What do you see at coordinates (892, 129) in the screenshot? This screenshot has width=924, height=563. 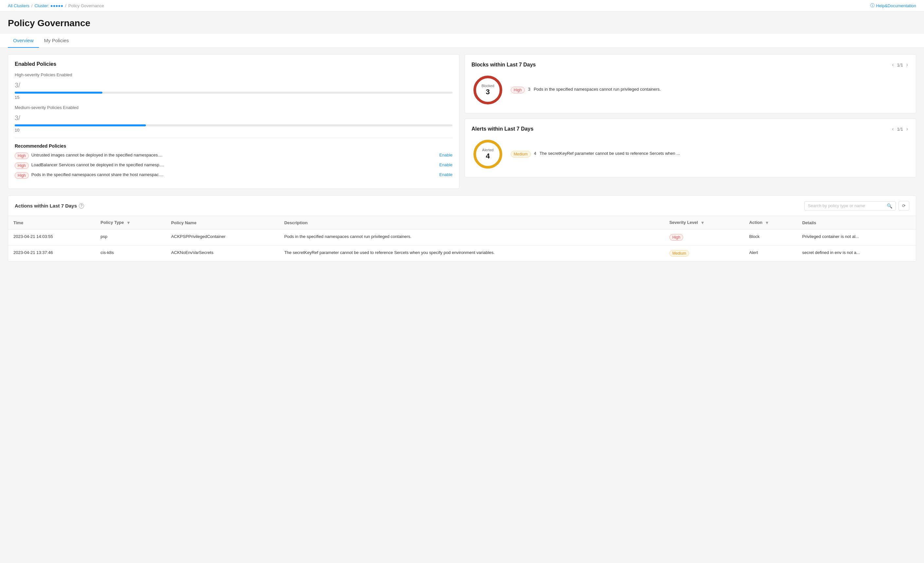 I see `alerts-prev-btn: ‹` at bounding box center [892, 129].